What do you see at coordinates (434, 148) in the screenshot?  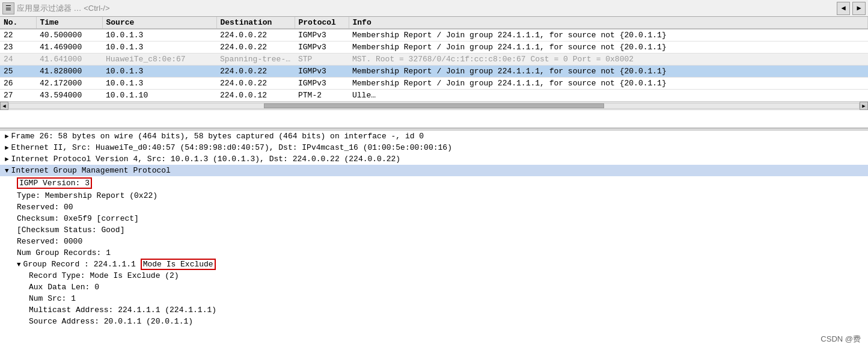 I see `detail-section-ethernet: ►Ethernet II, Src: HuaweiTe_d0:40:57 (54…` at bounding box center [434, 148].